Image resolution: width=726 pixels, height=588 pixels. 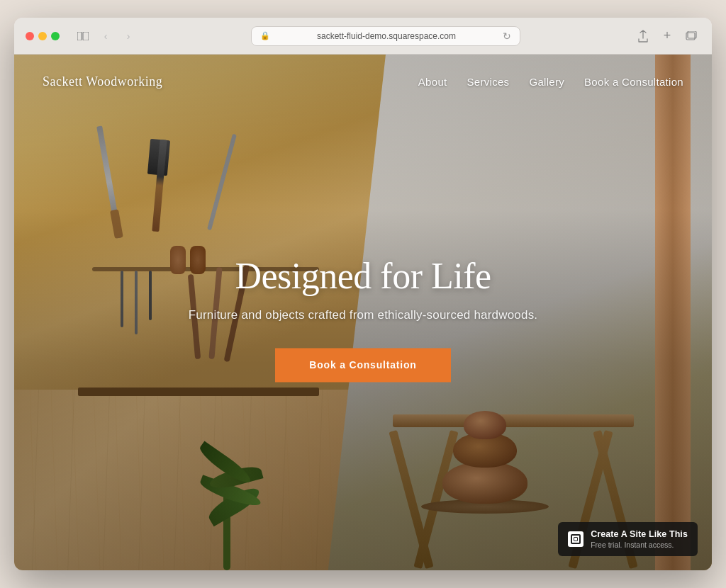 What do you see at coordinates (643, 36) in the screenshot?
I see `share-button` at bounding box center [643, 36].